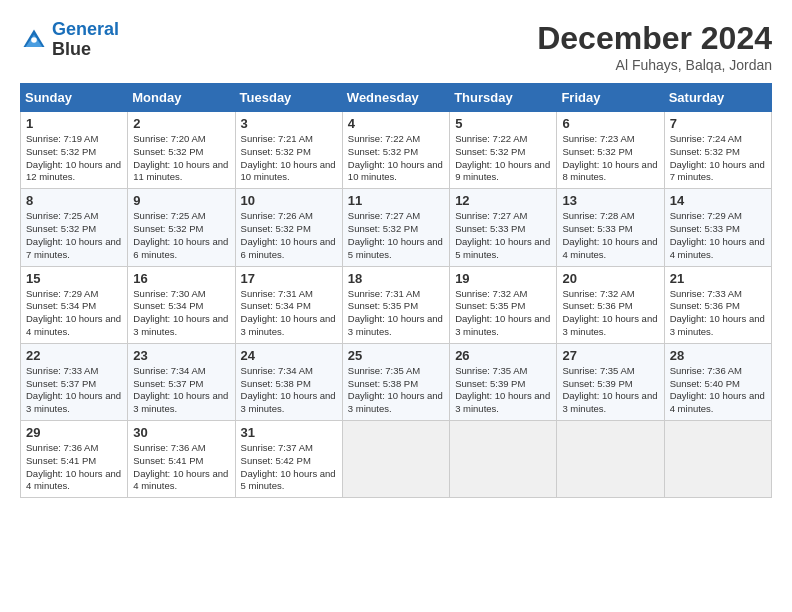 This screenshot has height=612, width=792. What do you see at coordinates (396, 46) in the screenshot?
I see `page-header: GeneralBlue December 2024 Al Fuhays, Bal…` at bounding box center [396, 46].